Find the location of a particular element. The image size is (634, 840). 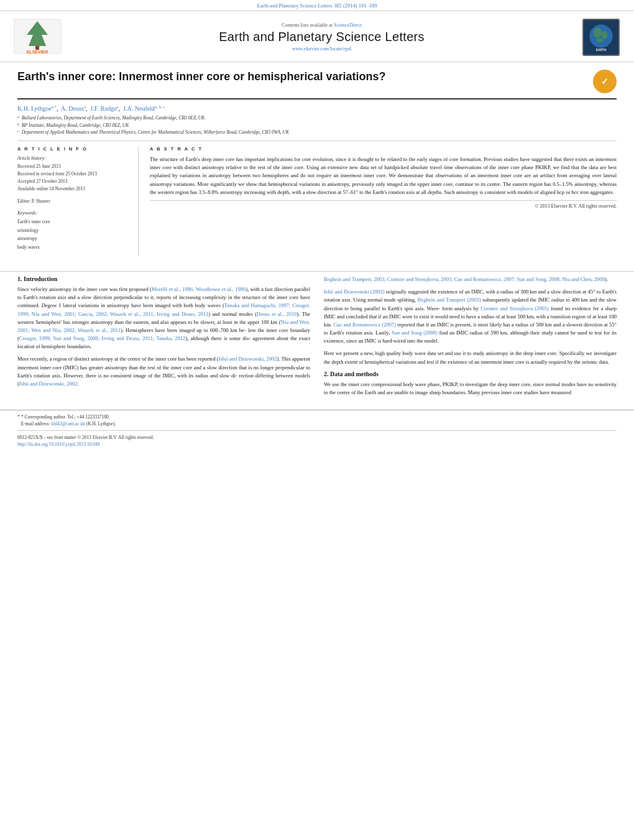

section-2-title: 2. Data and methods is located at coordinates (470, 374).